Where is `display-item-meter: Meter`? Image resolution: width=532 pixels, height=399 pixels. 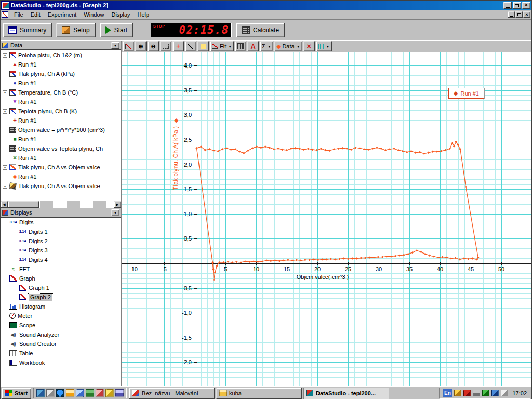
display-item-meter: Meter is located at coordinates (61, 316).